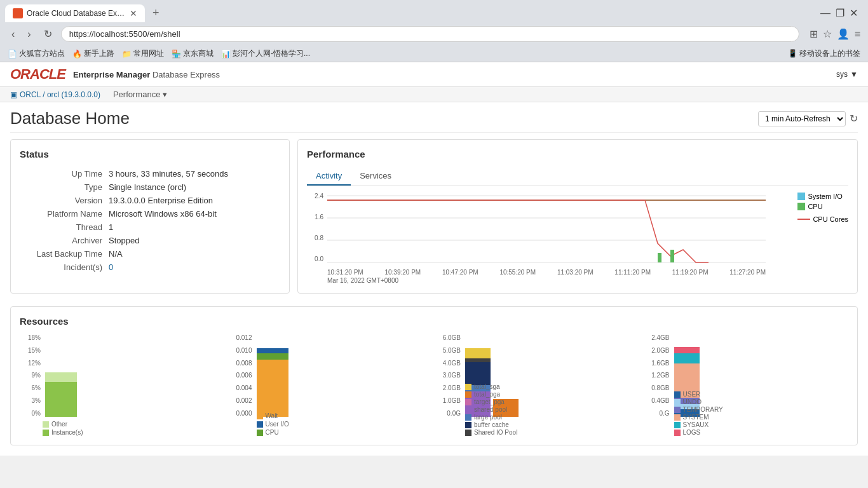 Image resolution: width=868 pixels, height=488 pixels. Describe the element at coordinates (460, 272) in the screenshot. I see `xaxis-3: 10:47:20 PM` at that location.